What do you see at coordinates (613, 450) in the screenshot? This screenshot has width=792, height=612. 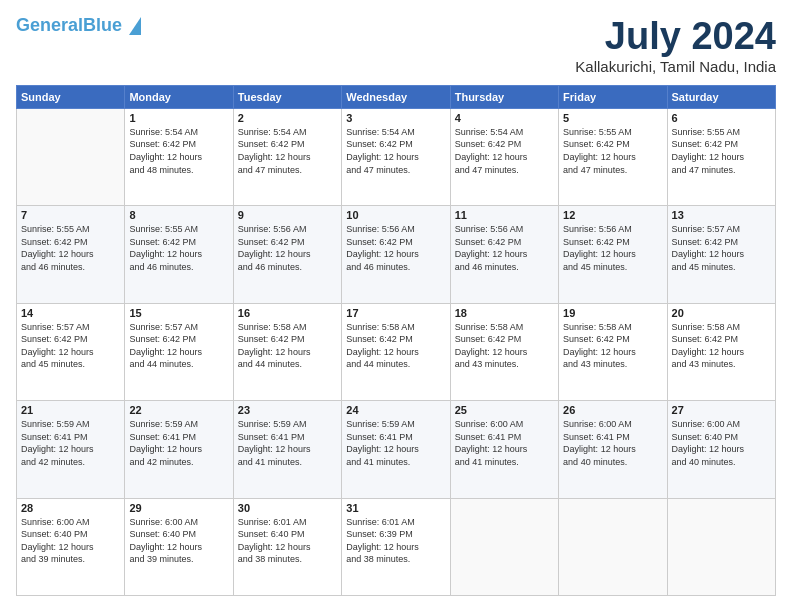 I see `calendar-cell: 26Sunrise: 6:00 AMSunset: 6:41 PMDayligh…` at bounding box center [613, 450].